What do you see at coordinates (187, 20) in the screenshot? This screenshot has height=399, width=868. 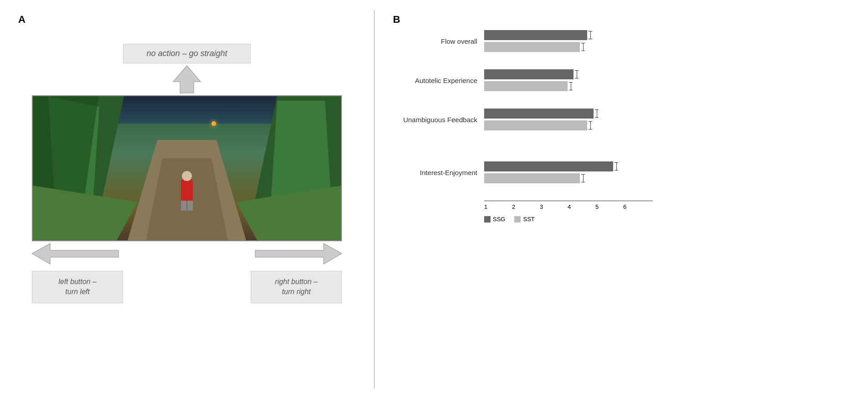 I see `panel-a-label: A` at bounding box center [187, 20].